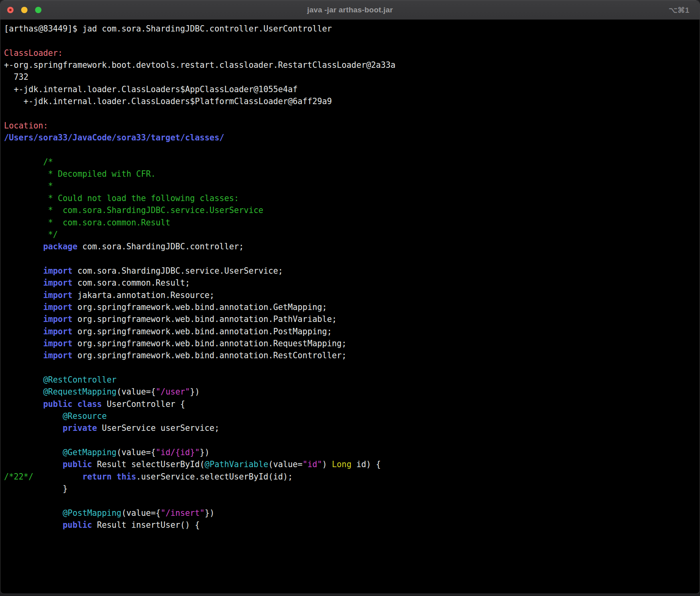  What do you see at coordinates (183, 513) in the screenshot?
I see `terminal-text-segment: "/insert"` at bounding box center [183, 513].